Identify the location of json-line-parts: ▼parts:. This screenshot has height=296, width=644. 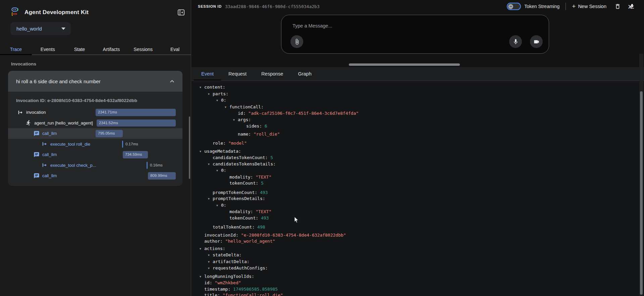
(417, 94).